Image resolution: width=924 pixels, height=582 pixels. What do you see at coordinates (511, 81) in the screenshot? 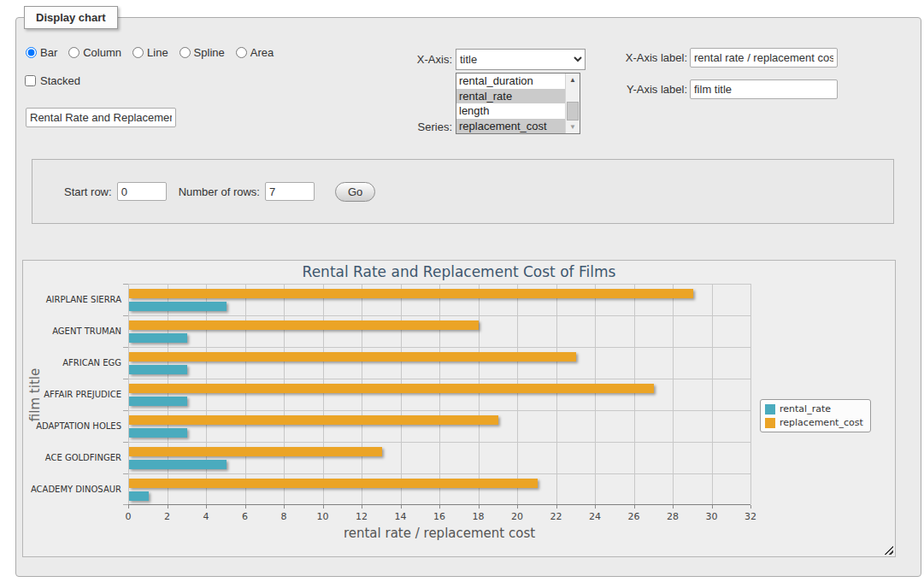
I see `series-option-rental_duration: rental_duration` at bounding box center [511, 81].